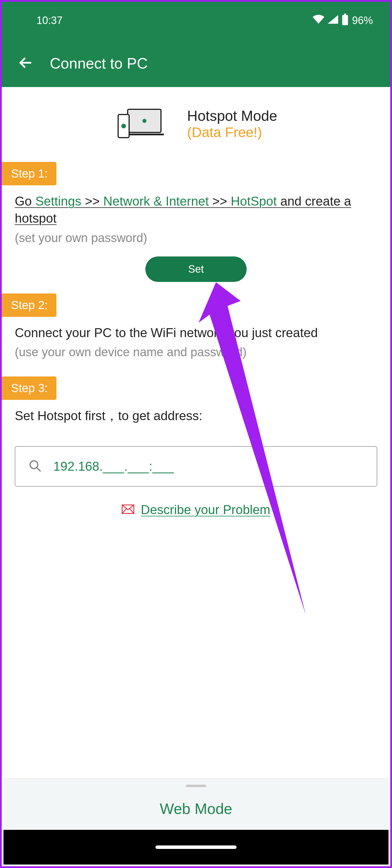 The image size is (392, 868). What do you see at coordinates (196, 466) in the screenshot?
I see `ip-address-box: 192.168.___.___:___` at bounding box center [196, 466].